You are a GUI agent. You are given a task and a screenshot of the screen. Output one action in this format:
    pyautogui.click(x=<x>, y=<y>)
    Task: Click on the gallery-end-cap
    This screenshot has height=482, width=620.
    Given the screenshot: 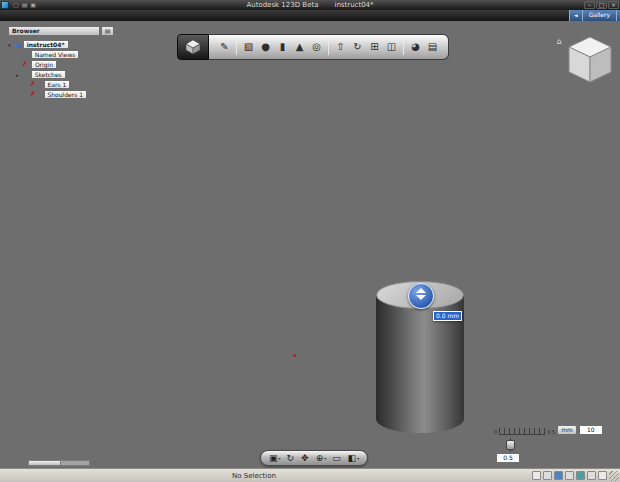 What is the action you would take?
    pyautogui.click(x=618, y=16)
    